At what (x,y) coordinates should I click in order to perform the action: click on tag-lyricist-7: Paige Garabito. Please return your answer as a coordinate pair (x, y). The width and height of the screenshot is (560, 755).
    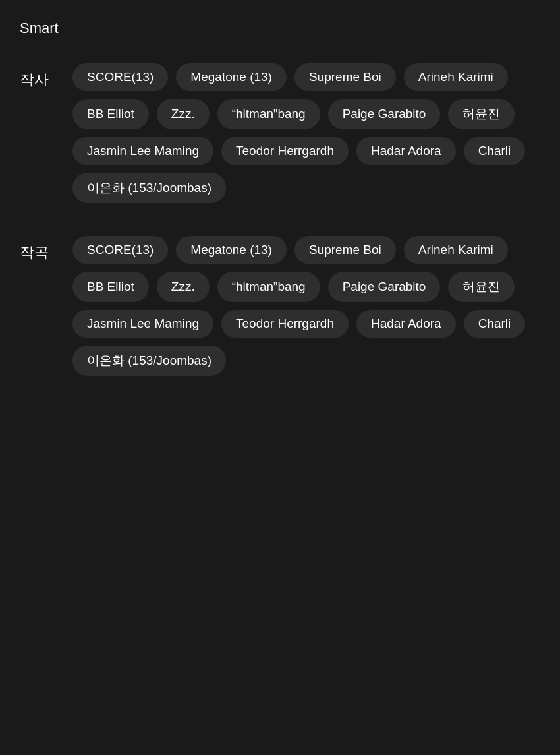
    Looking at the image, I should click on (385, 114).